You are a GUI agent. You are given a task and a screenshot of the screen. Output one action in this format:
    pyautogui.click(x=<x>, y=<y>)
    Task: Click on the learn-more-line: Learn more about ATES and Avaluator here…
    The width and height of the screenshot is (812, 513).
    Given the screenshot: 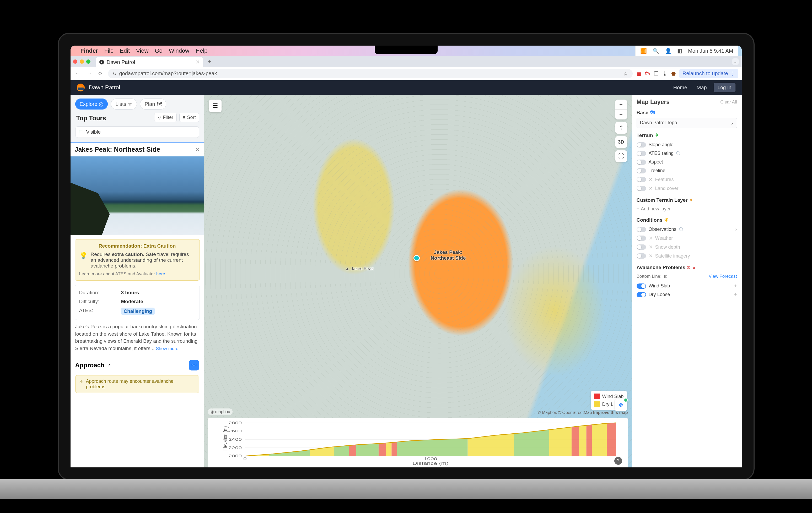 What is the action you would take?
    pyautogui.click(x=137, y=274)
    